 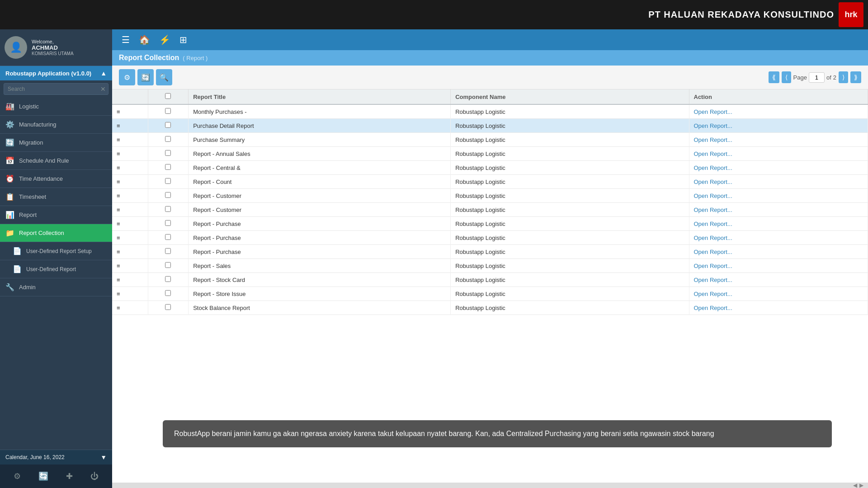 I want to click on sidebar-item-timesheet: 📋 Timesheet, so click(x=56, y=197).